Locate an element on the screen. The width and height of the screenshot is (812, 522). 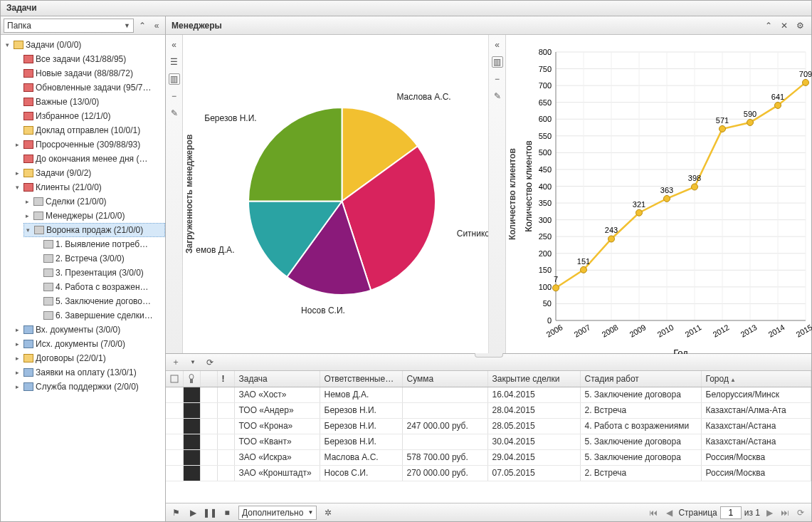
header-icon-col: ! is located at coordinates (226, 379).